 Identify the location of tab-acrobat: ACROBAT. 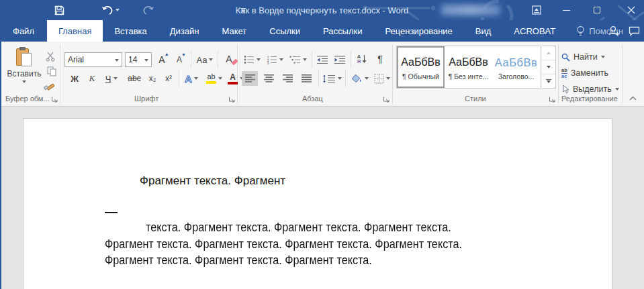
(535, 31).